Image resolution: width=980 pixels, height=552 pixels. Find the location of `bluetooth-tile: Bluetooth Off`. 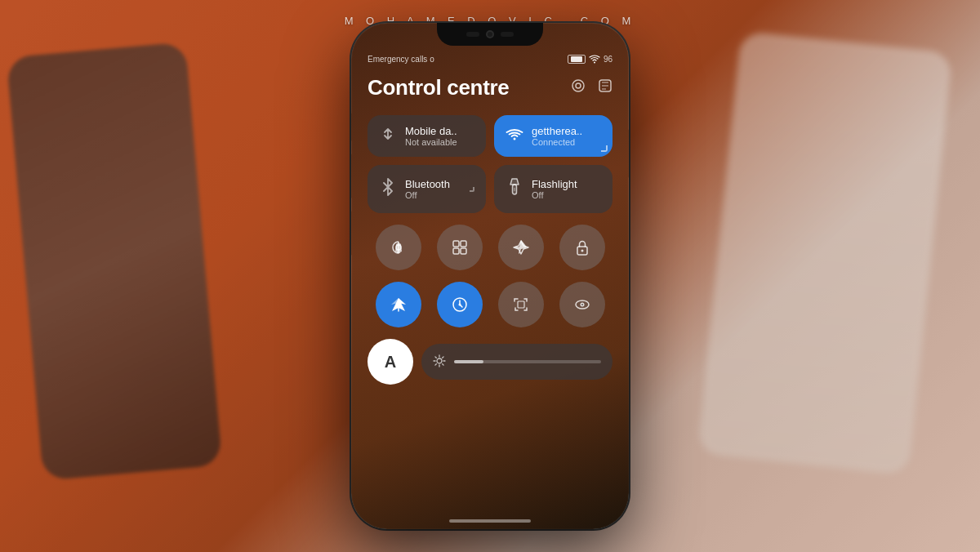

bluetooth-tile: Bluetooth Off is located at coordinates (426, 189).